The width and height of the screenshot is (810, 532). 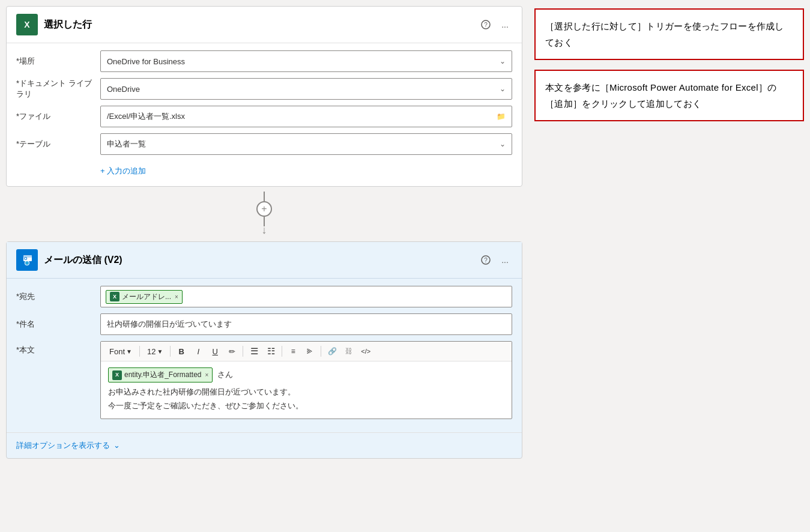 I want to click on label-to: *宛先, so click(x=55, y=297).